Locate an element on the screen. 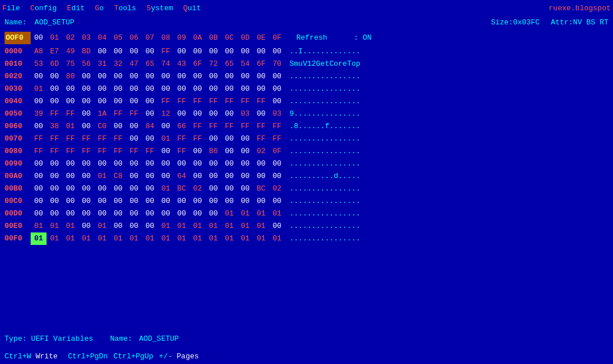 This screenshot has height=364, width=613. table-row: 0090 00 00 00 00 00 00 00 00 00 00 00 00… is located at coordinates (306, 164).